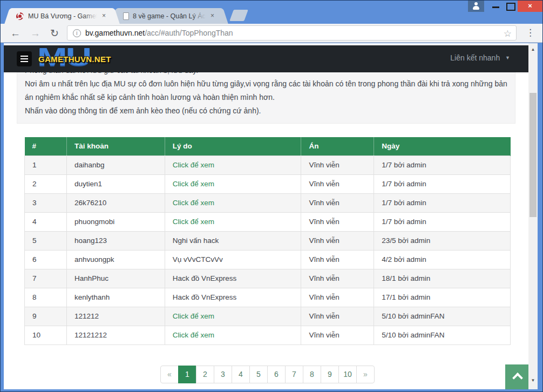  Describe the element at coordinates (116, 241) in the screenshot. I see `cell-account: hoang123` at that location.